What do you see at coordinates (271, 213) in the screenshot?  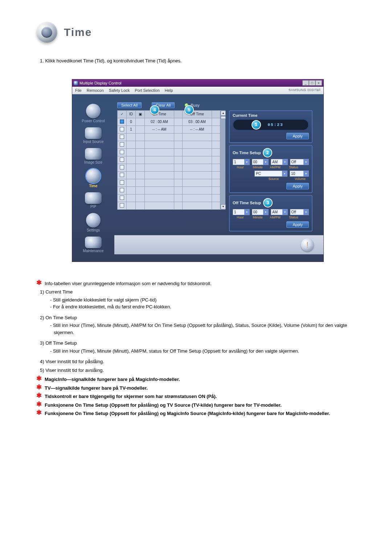 I see `panel-off-time: Off Time Setup 3 1▾ 00▾ AM▾ Off▾ Hour` at bounding box center [271, 213].